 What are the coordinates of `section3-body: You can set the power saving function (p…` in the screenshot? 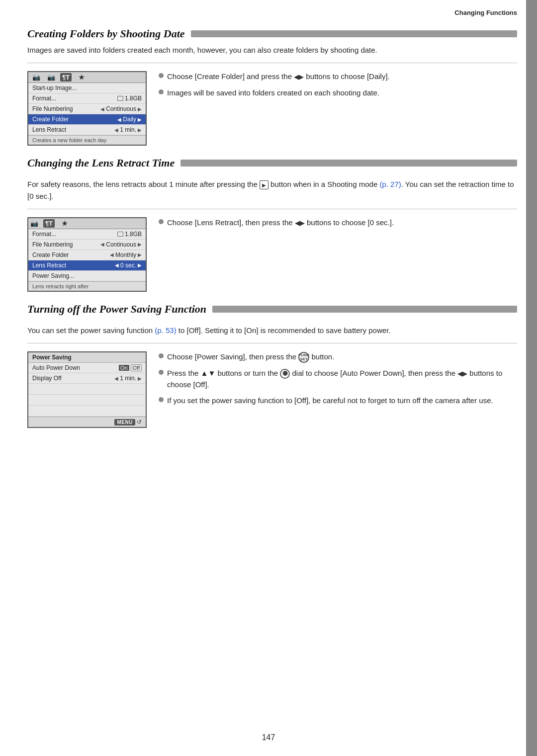 It's located at (272, 330).